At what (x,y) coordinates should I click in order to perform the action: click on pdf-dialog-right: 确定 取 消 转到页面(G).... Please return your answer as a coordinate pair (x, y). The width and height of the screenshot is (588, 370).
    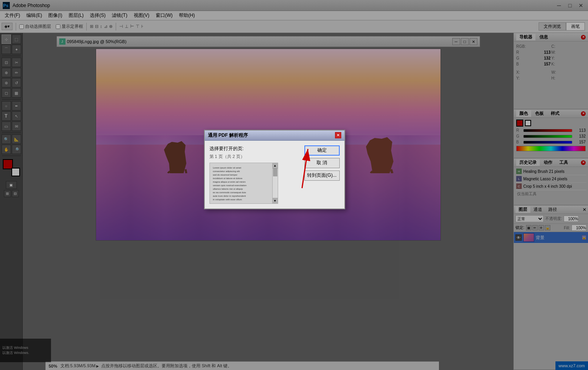
    Looking at the image, I should click on (322, 175).